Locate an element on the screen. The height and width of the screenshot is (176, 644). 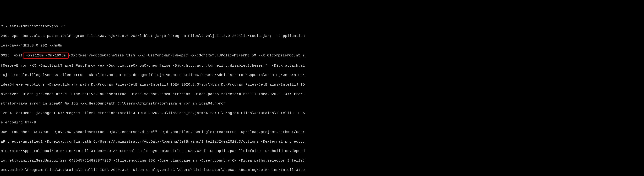
jps-output-line: -Djdk.module.illegalAccess.silent=true -… is located at coordinates (322, 75).